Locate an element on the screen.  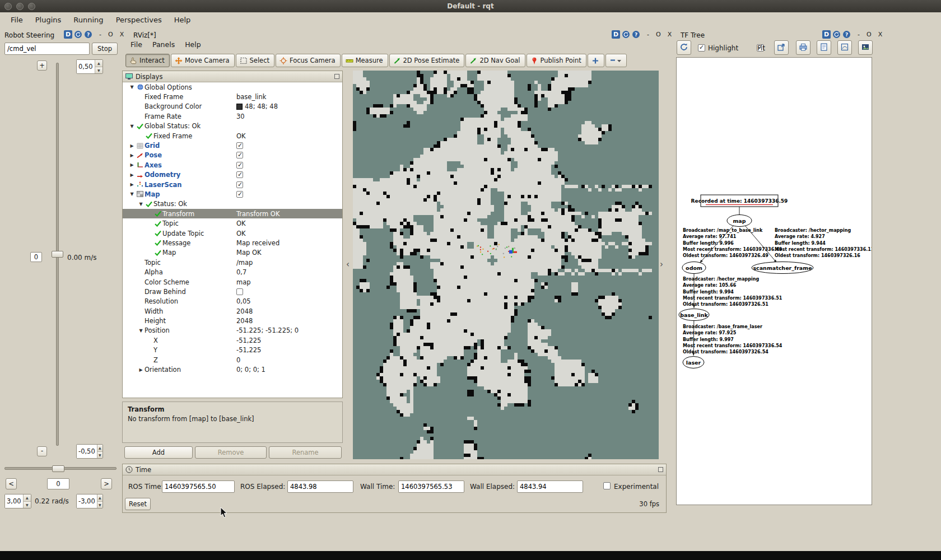
cmd-vel-topic-input is located at coordinates (47, 49).